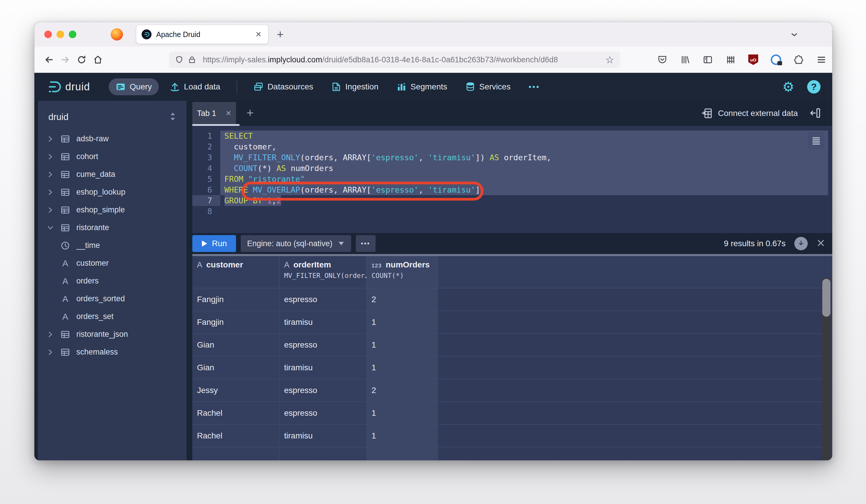 The image size is (866, 504). What do you see at coordinates (750, 113) in the screenshot?
I see `connect-external-data-button: Connect external data` at bounding box center [750, 113].